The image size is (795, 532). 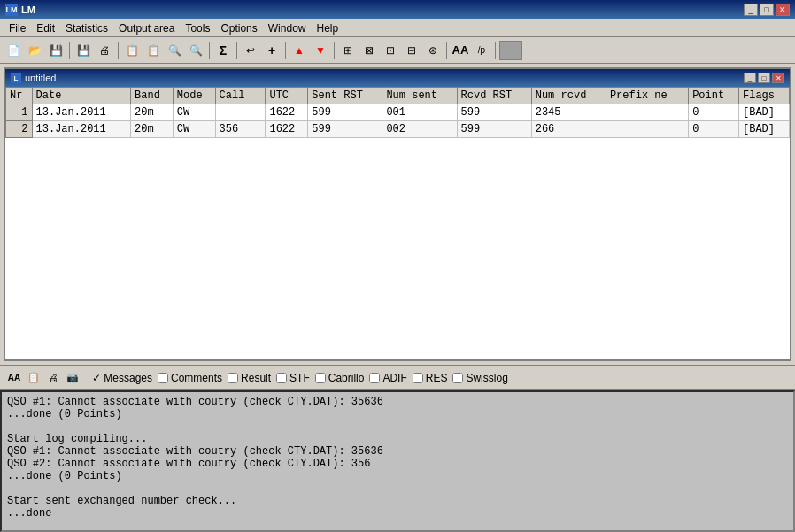 I want to click on cell-nr: 2, so click(x=19, y=129).